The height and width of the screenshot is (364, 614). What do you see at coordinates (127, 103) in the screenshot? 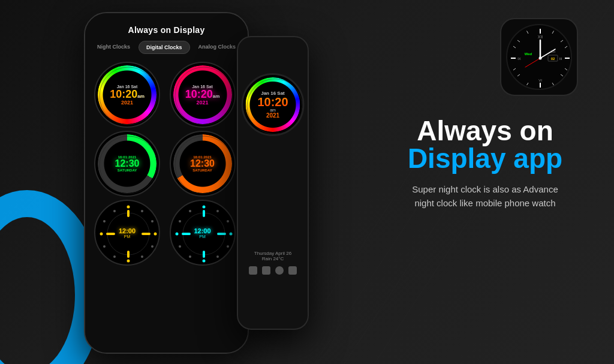
I see `clock1-year: 2021` at bounding box center [127, 103].